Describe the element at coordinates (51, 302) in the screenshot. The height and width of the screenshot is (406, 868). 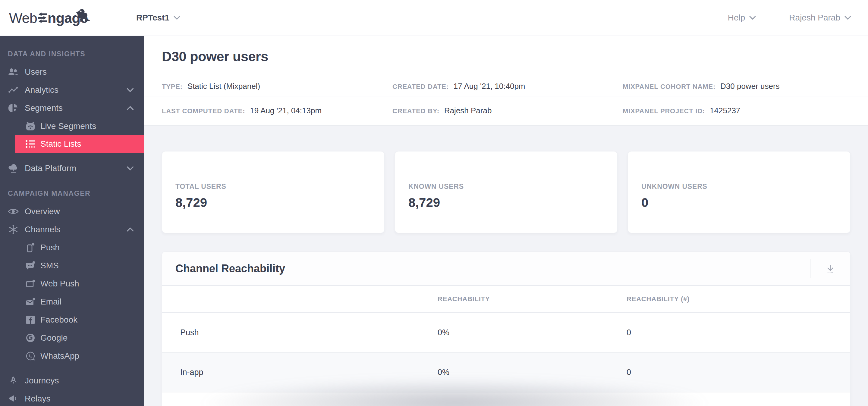
I see `sidebar-item-label: Email` at that location.